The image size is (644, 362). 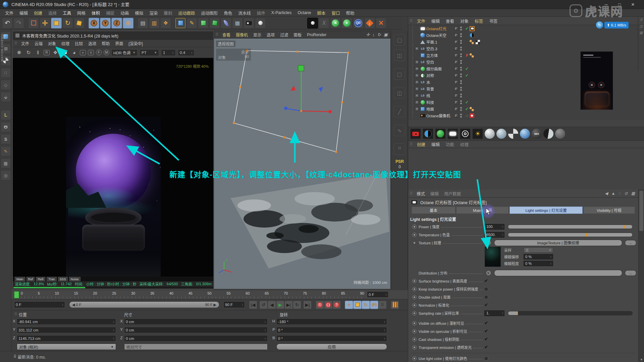 I want to click on lv-menu-interface: 界面, so click(x=119, y=44).